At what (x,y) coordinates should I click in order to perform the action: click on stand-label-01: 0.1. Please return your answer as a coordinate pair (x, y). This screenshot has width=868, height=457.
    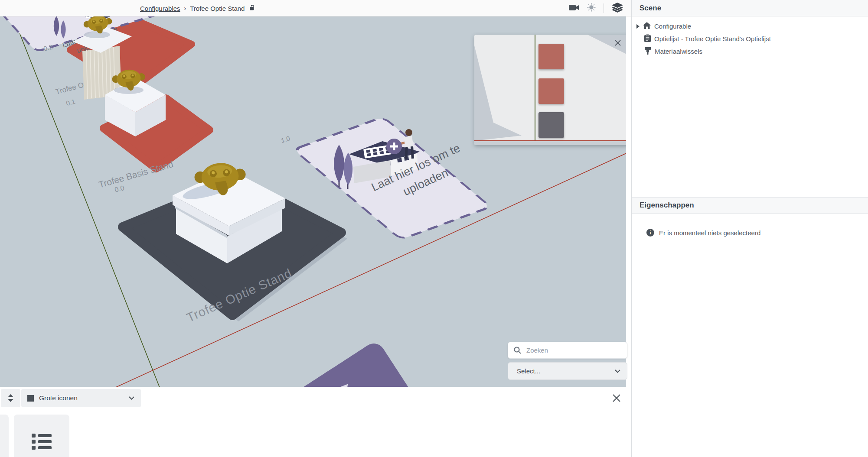
    Looking at the image, I should click on (71, 102).